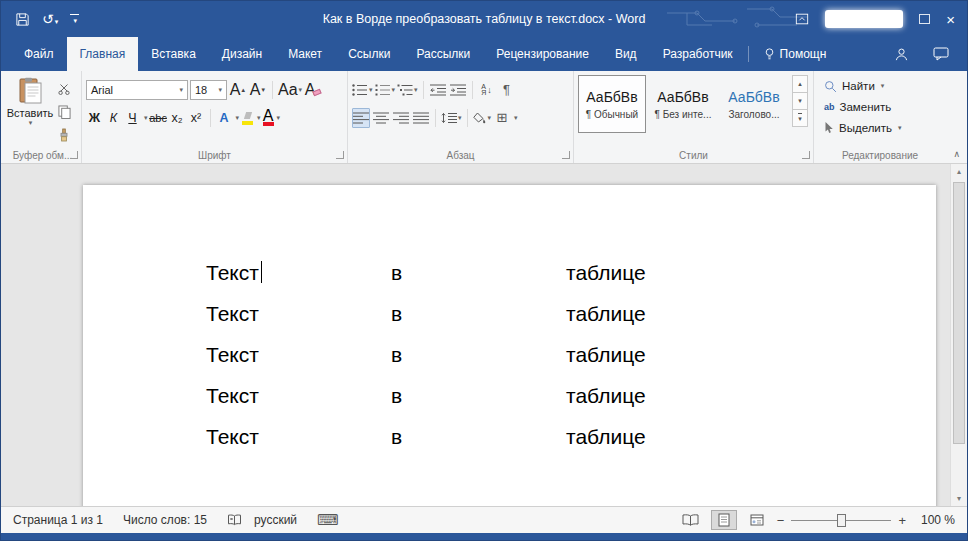 The height and width of the screenshot is (541, 968). Describe the element at coordinates (328, 520) in the screenshot. I see `keyboard-icon: ⌨` at that location.